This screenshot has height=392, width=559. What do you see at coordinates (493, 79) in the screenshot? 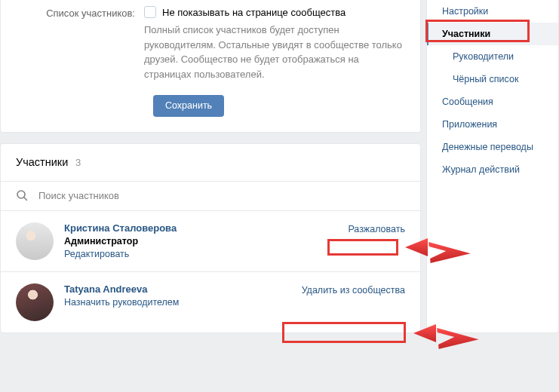
I see `sidebar-item-blacklist: Чёрный список` at bounding box center [493, 79].